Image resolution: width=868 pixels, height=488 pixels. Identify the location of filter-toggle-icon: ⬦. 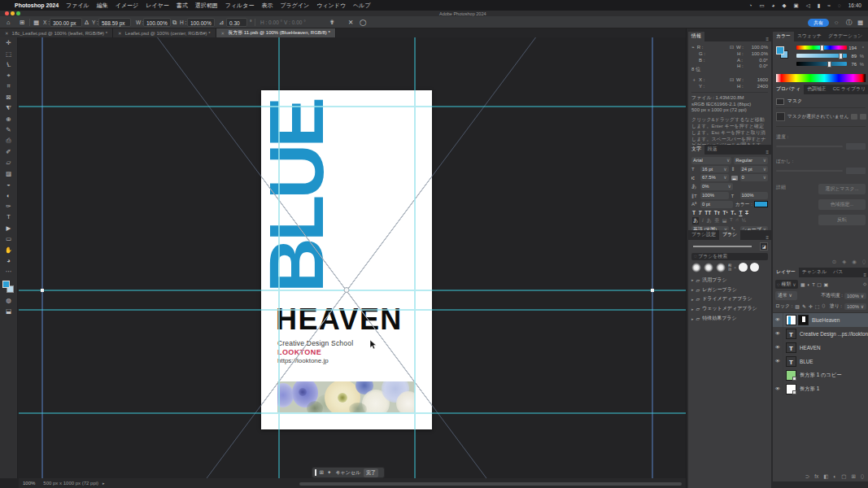
(865, 285).